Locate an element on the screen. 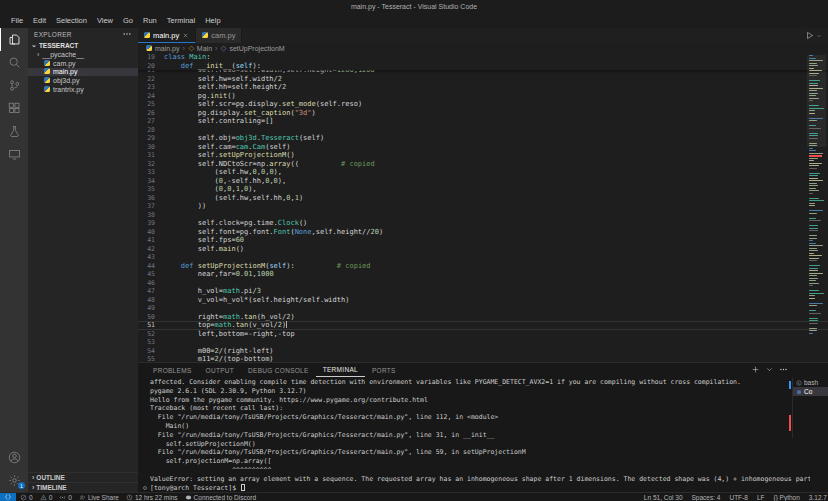 This screenshot has width=828, height=501. panel-tab-output: OUTPUT is located at coordinates (220, 370).